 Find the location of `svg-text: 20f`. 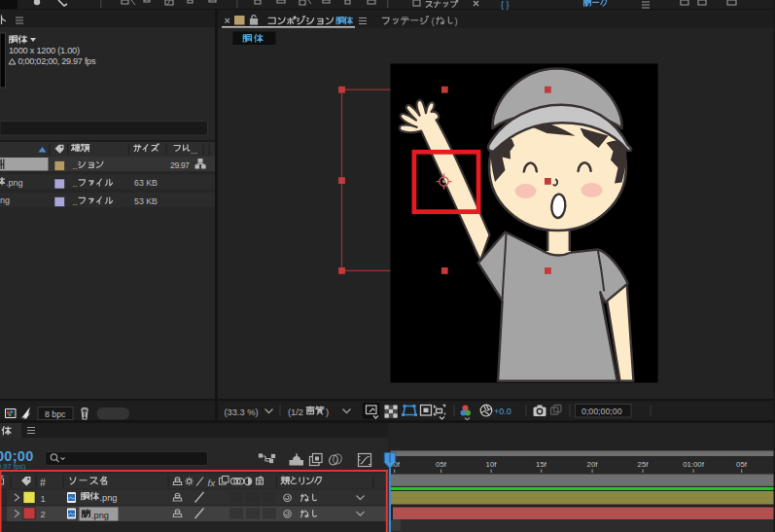

svg-text: 20f is located at coordinates (593, 465).